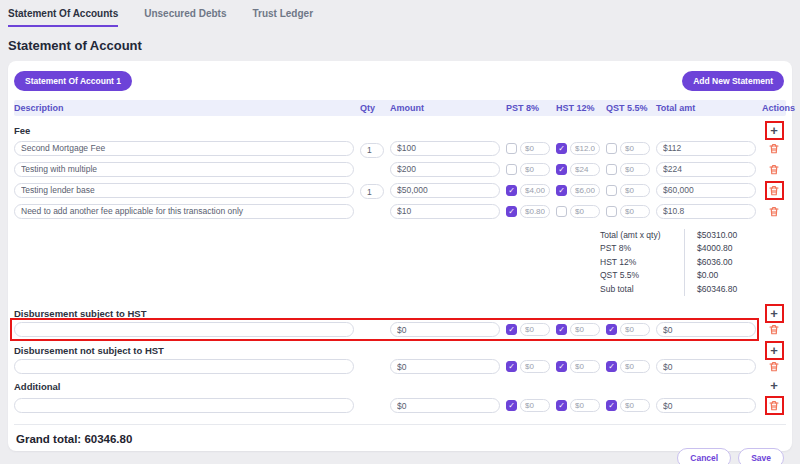  Describe the element at coordinates (562, 212) in the screenshot. I see `hst-checkbox` at that location.